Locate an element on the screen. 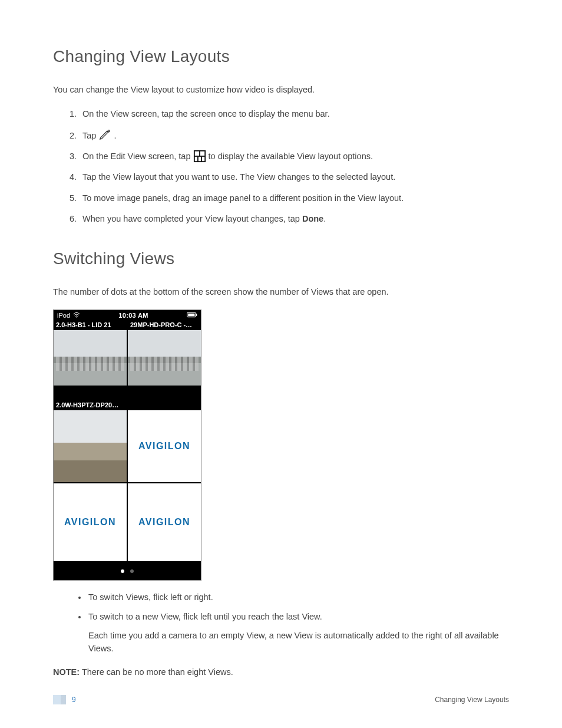 Image resolution: width=562 pixels, height=728 pixels. step-3-post: to display the available View layout opt… is located at coordinates (291, 156).